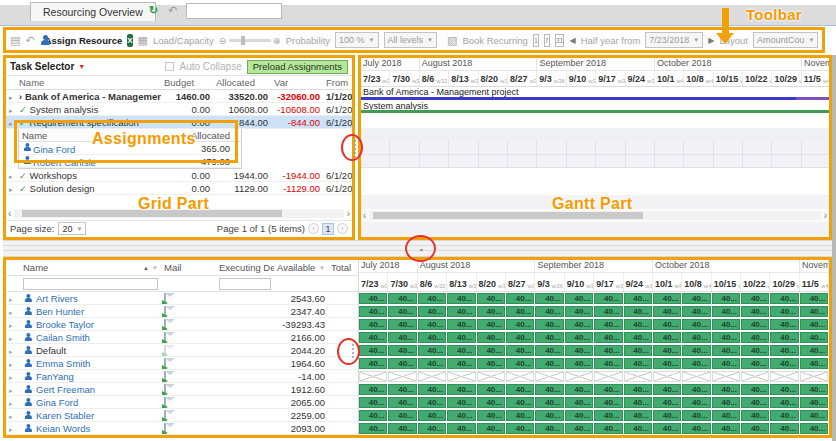 The width and height of the screenshot is (836, 441). Describe the element at coordinates (72, 228) in the screenshot. I see `page-size-select: 20▼` at that location.